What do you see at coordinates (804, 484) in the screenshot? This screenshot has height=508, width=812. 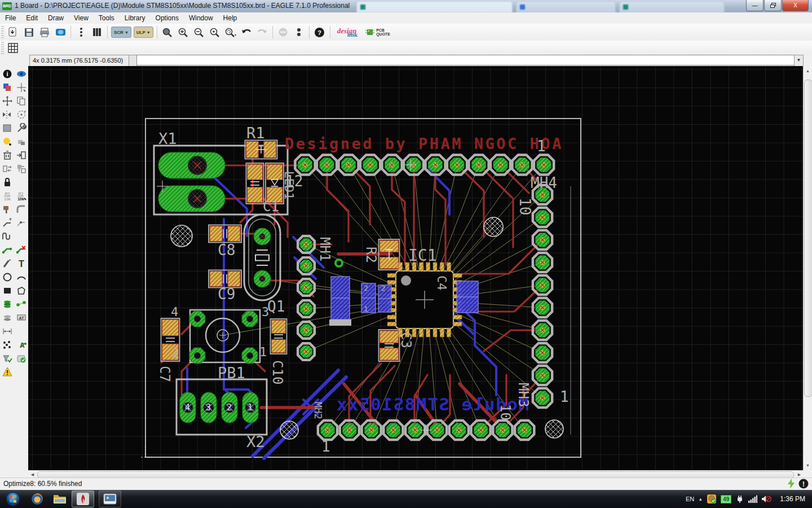 I see `stop-status-icon: !` at bounding box center [804, 484].